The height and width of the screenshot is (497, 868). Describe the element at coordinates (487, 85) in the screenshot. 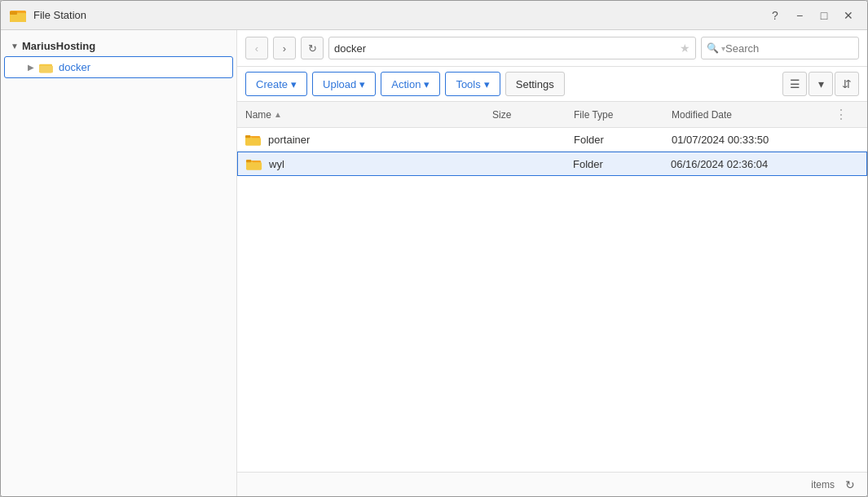

I see `tools-arrow: ▾` at that location.